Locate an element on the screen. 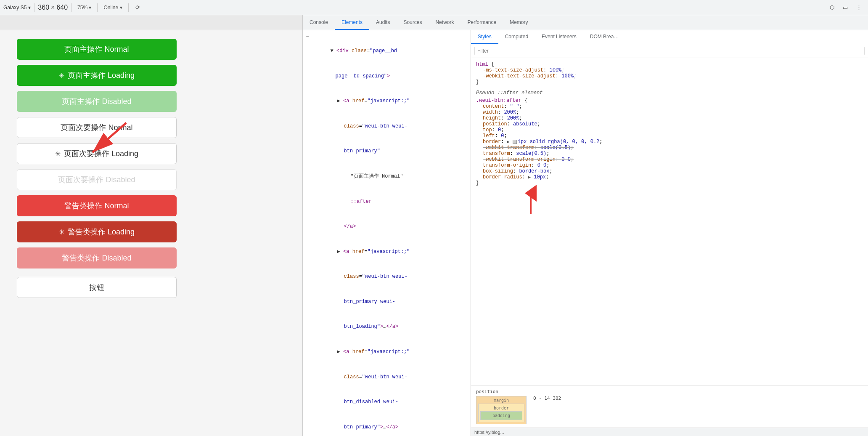 The image size is (868, 436). device-height: 640 is located at coordinates (62, 8).